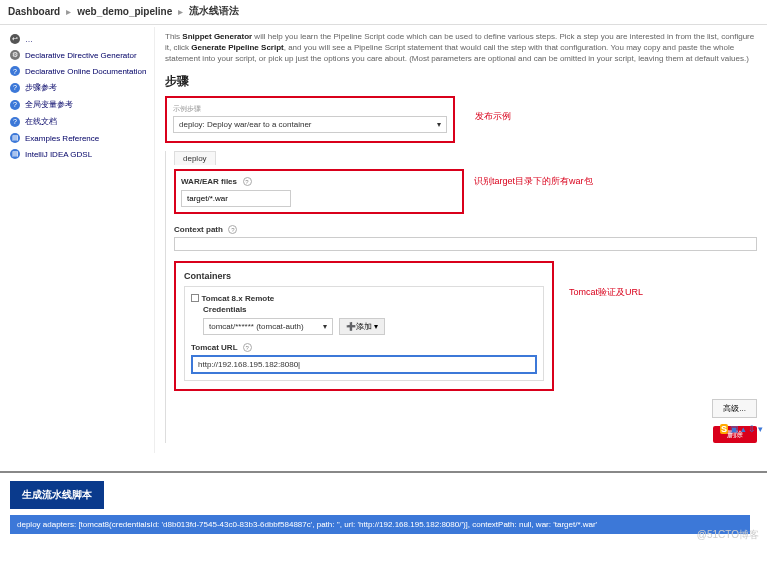 The image size is (767, 581). Describe the element at coordinates (362, 326) in the screenshot. I see `add-credentials-button: ➕添加 ▾` at that location.